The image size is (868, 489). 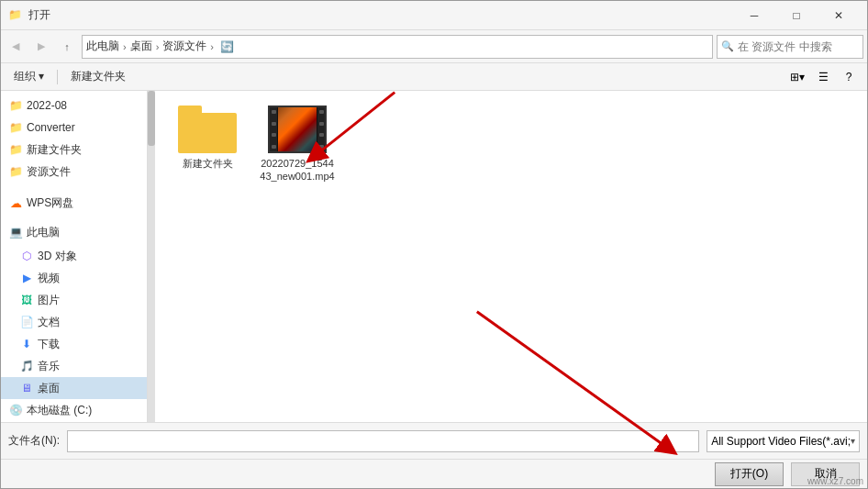 I want to click on sidebar-item-3d: ⬡ 3D 对象, so click(x=73, y=256).